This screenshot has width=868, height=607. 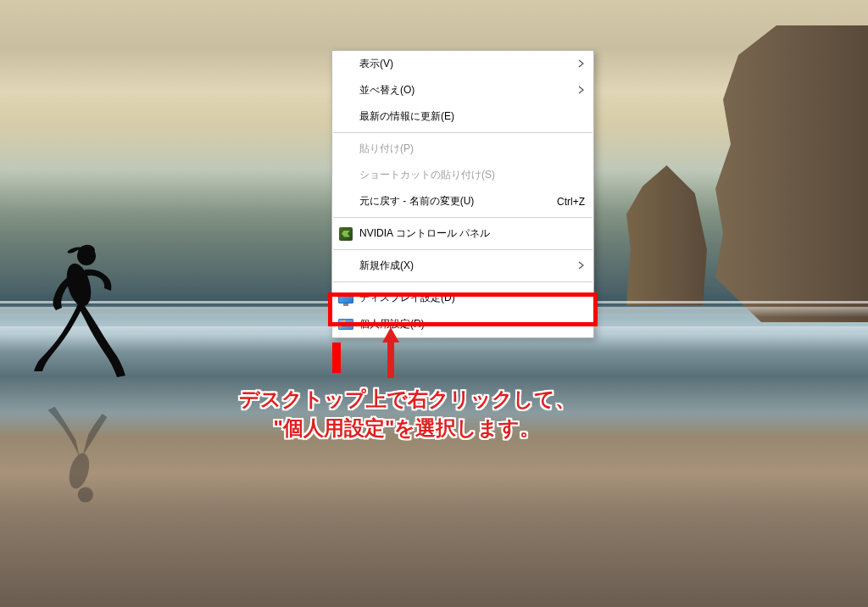 What do you see at coordinates (463, 324) in the screenshot?
I see `menu-item-personalize: 個人用設定(R)` at bounding box center [463, 324].